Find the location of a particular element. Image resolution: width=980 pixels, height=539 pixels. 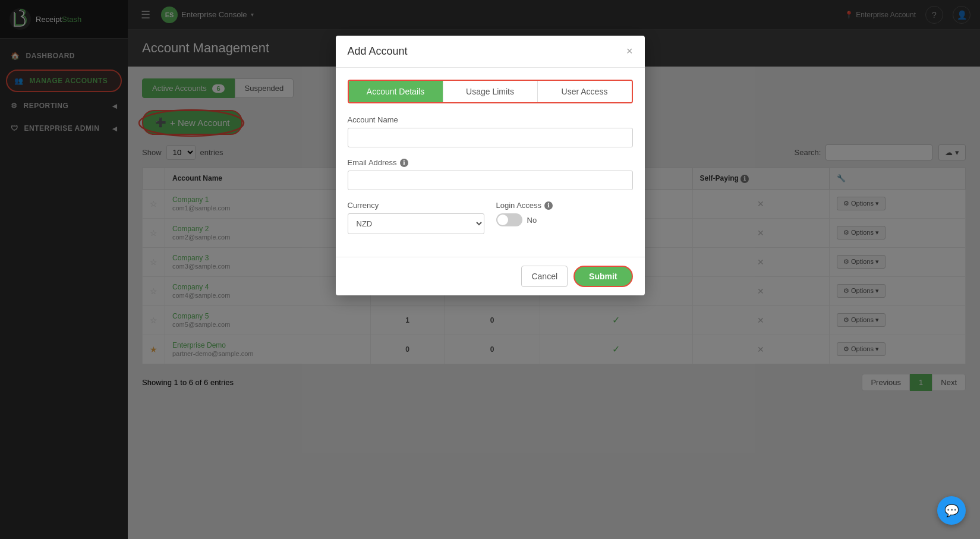

modal-header: Add Account × is located at coordinates (490, 52).